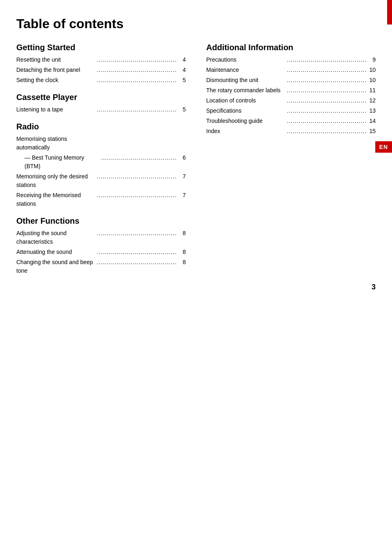 The image size is (392, 556). Describe the element at coordinates (101, 64) in the screenshot. I see `section-getting-started: Getting Started Resetting the unit .....…` at that location.